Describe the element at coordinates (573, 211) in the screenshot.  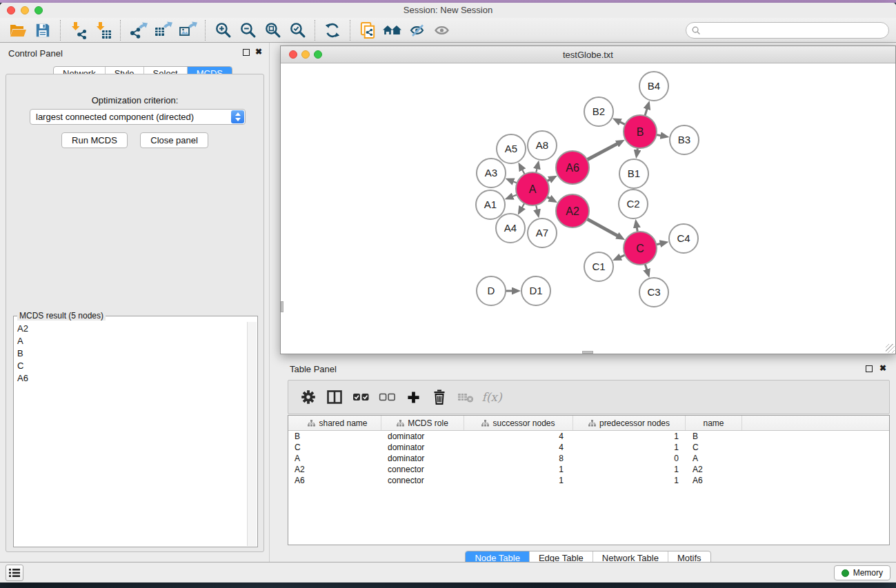
I see `graph-node-A2: A2` at that location.